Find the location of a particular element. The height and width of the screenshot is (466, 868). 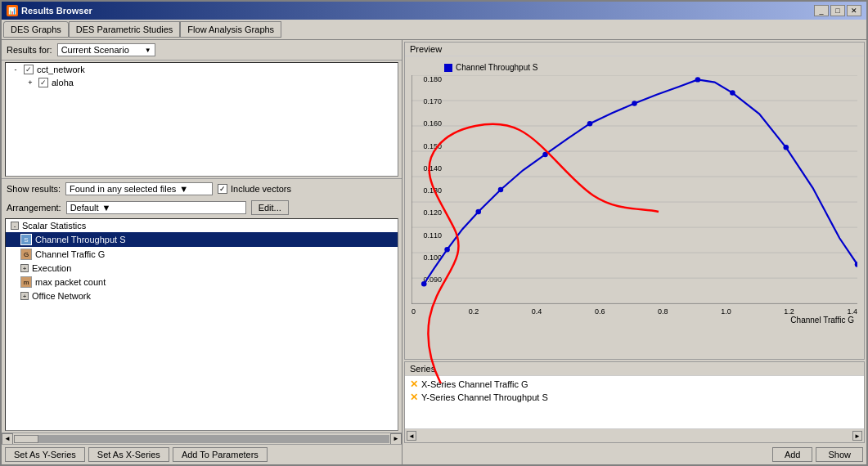

show-results-select: Found in any selected files ▼ is located at coordinates (139, 189).